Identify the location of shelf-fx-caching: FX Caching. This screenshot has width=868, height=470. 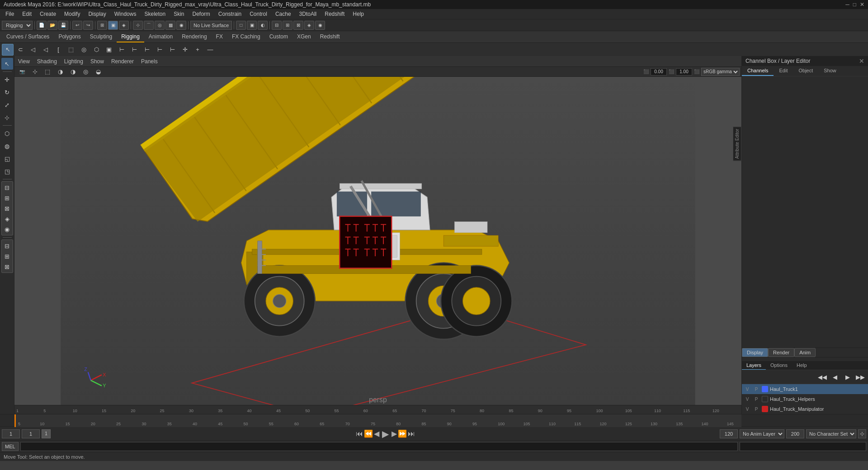
(246, 37).